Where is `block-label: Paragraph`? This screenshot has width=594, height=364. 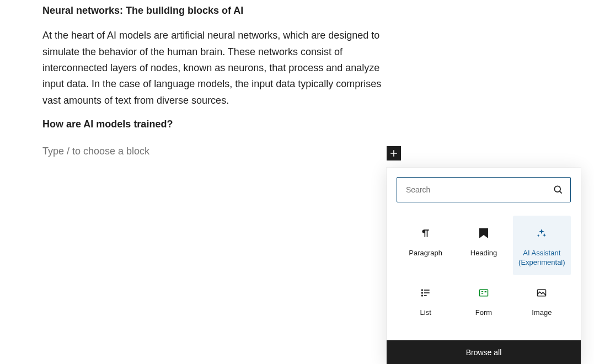 block-label: Paragraph is located at coordinates (426, 254).